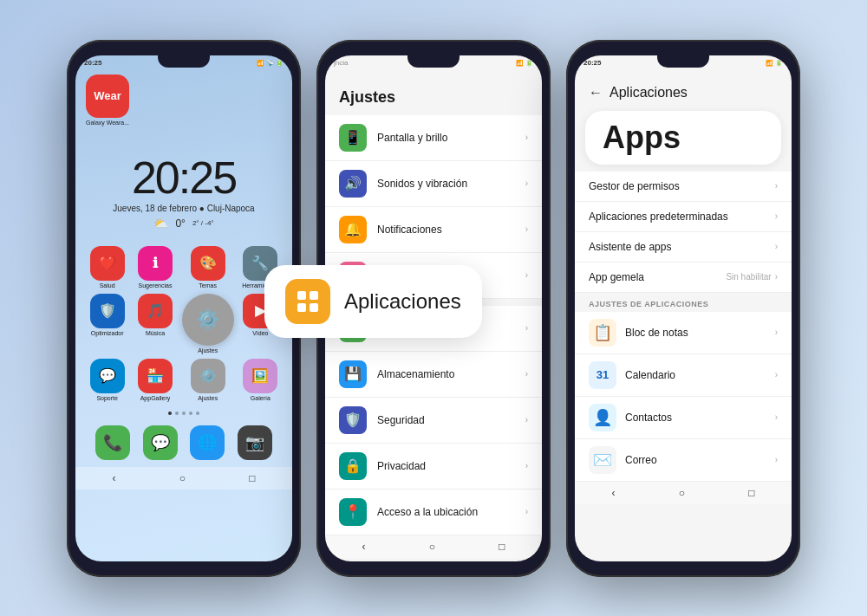  What do you see at coordinates (184, 62) in the screenshot?
I see `notch` at bounding box center [184, 62].